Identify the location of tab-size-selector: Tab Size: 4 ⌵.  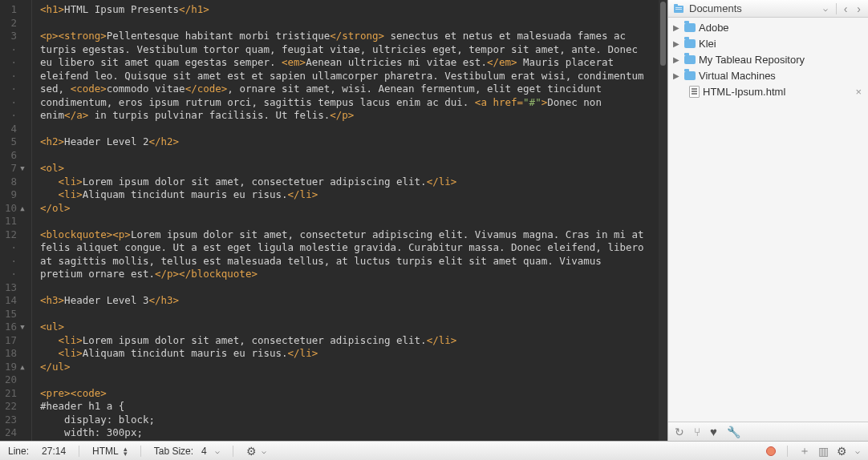
(187, 451).